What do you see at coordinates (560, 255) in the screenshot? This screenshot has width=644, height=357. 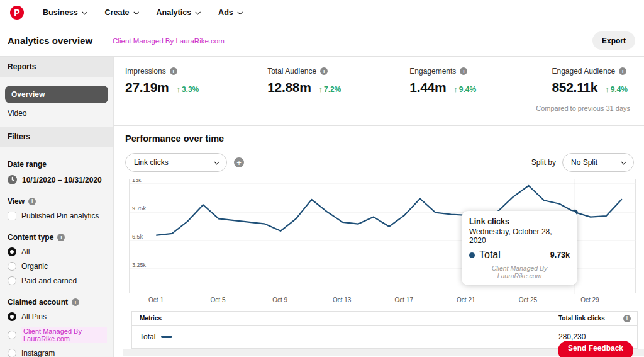 I see `tooltip-value: 9.73k` at bounding box center [560, 255].